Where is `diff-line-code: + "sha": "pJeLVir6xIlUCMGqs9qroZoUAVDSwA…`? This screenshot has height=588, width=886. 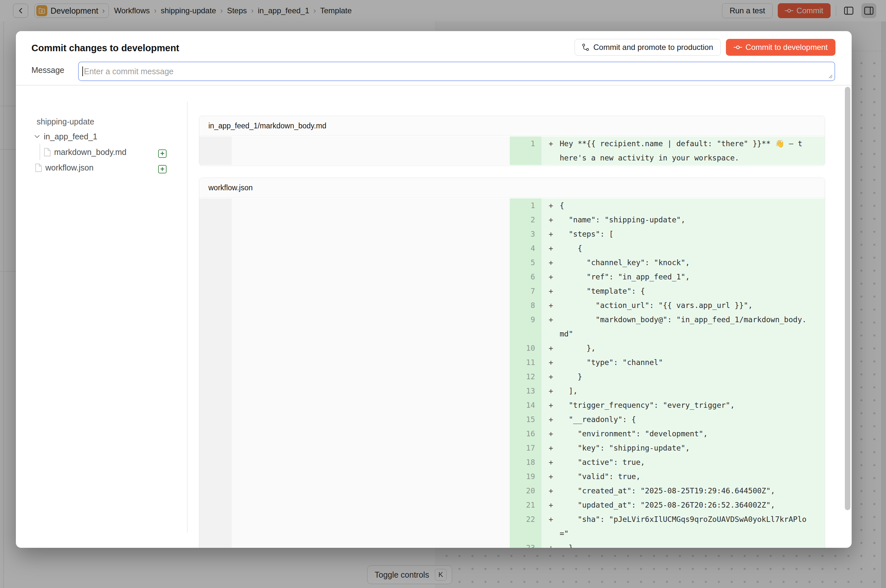
diff-line-code: + "sha": "pJeLVir6xIlUCMGqs9qroZoUAVDSwA… is located at coordinates (683, 526).